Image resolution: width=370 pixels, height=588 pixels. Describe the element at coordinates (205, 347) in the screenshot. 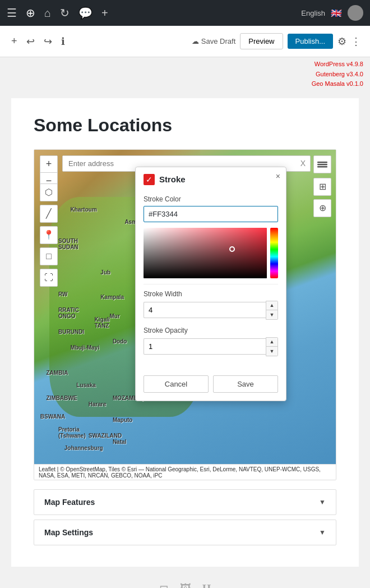

I see `stroke-opacity-input` at that location.